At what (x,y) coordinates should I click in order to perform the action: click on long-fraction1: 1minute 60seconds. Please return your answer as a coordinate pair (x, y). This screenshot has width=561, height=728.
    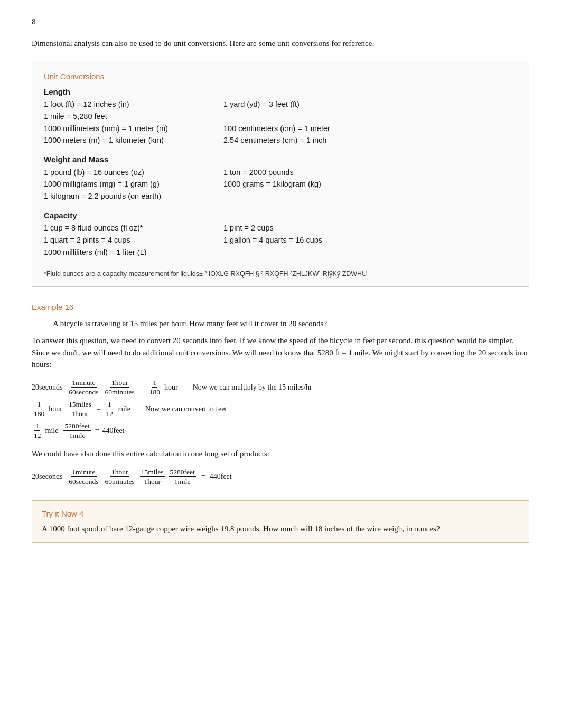
    Looking at the image, I should click on (83, 477).